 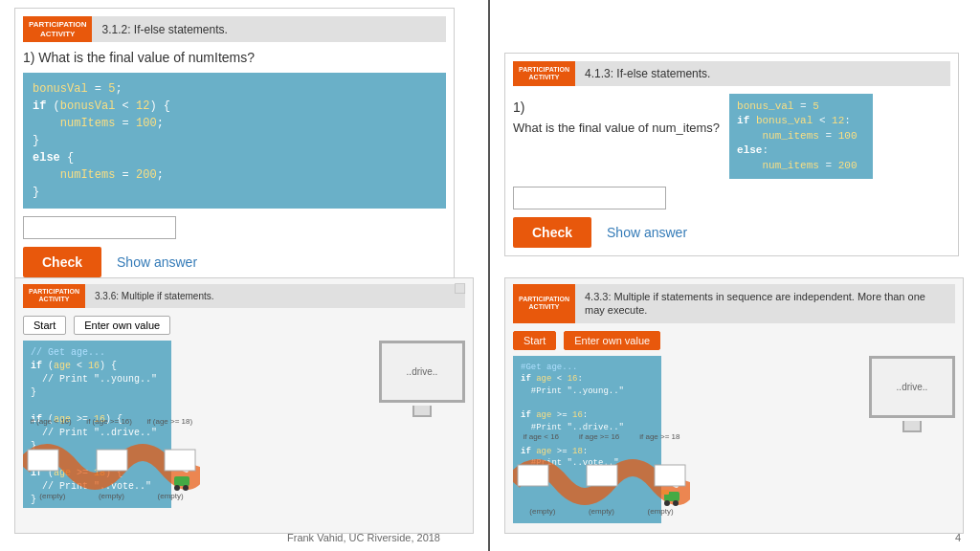 I want to click on wave-labels-left: if (age < 16) if (age >= 16) if (age >= …, so click(x=111, y=421).